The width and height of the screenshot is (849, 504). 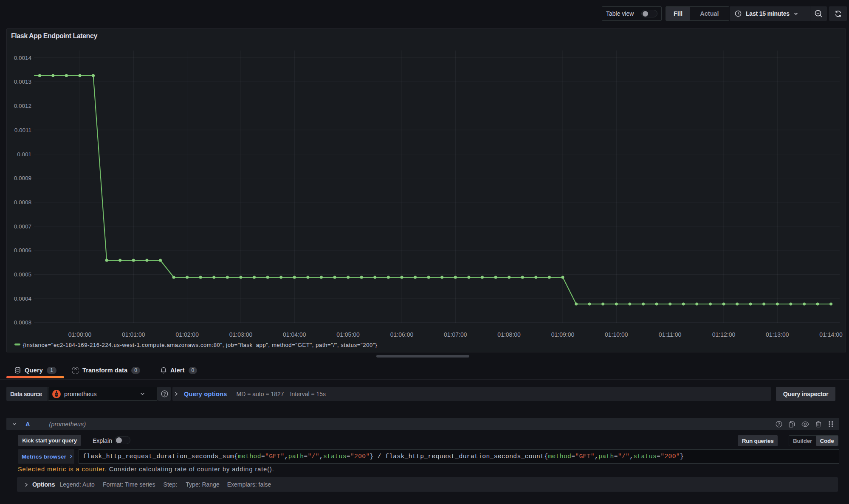 I want to click on svg-text: 01:03:00, so click(x=241, y=335).